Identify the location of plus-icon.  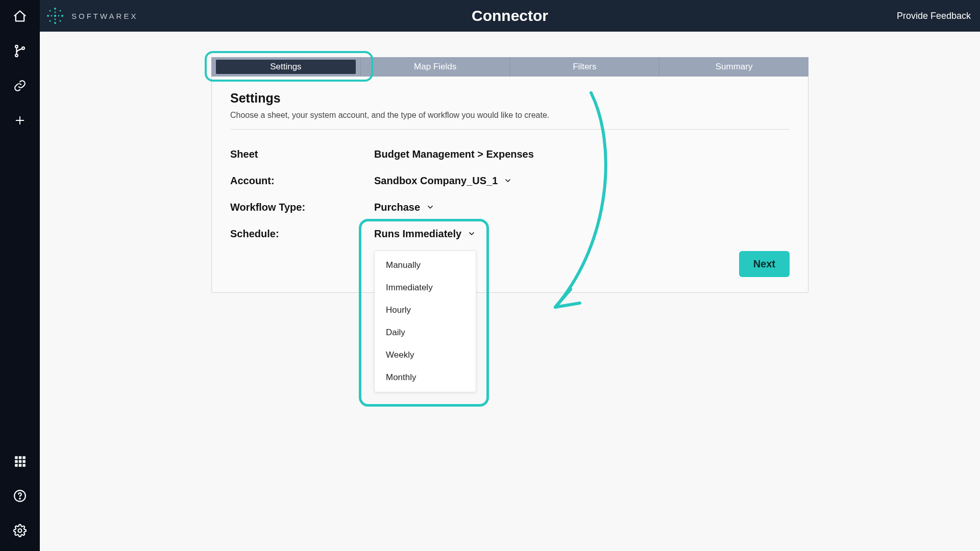
(20, 120).